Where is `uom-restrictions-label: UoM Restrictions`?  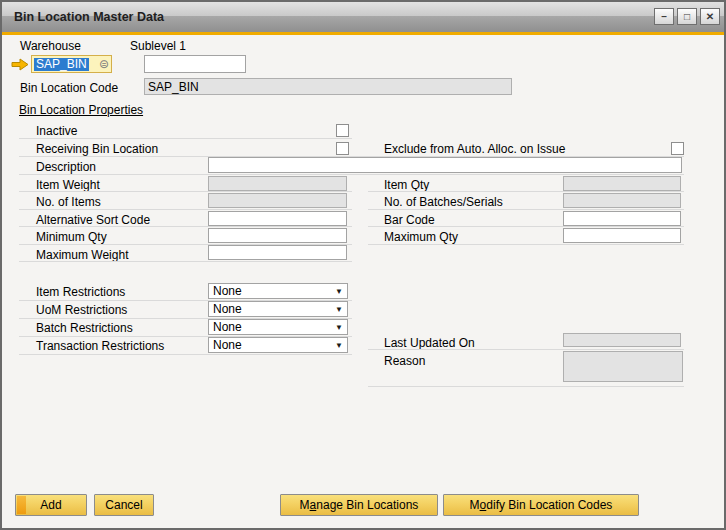
uom-restrictions-label: UoM Restrictions is located at coordinates (82, 310).